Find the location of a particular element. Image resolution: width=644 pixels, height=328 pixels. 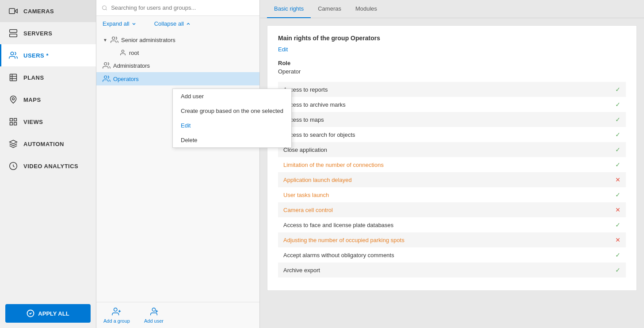

role-value: Operator is located at coordinates (452, 72).